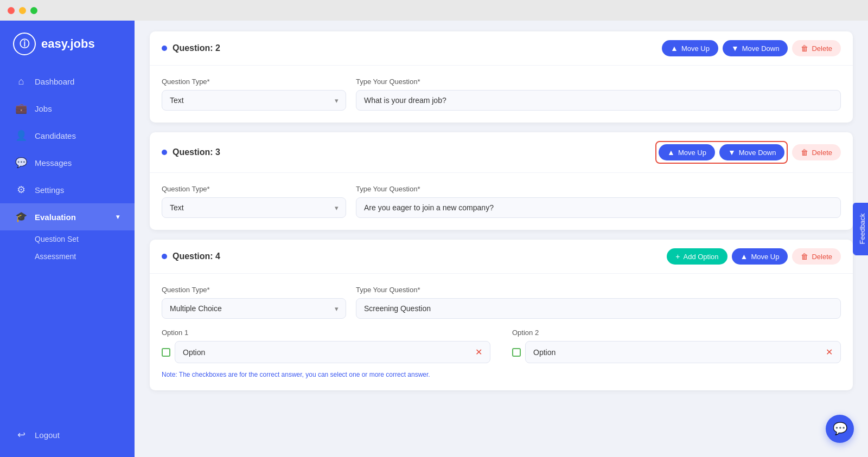  I want to click on chat-button: 💬, so click(840, 429).